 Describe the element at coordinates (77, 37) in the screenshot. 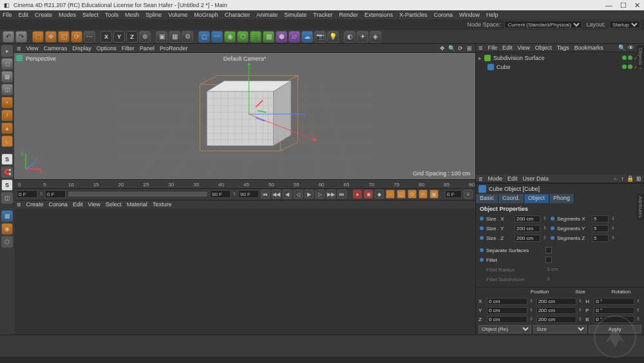

I see `rotate-tool: ⟳` at that location.